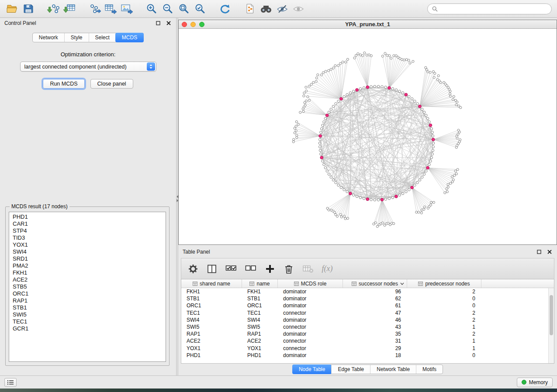 This screenshot has height=392, width=557. What do you see at coordinates (551, 326) in the screenshot?
I see `table-scrollbar` at bounding box center [551, 326].